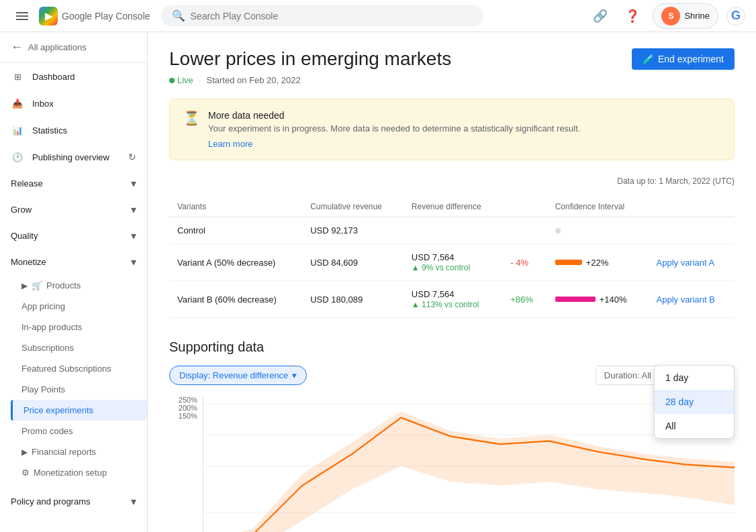  I want to click on duration-label: Duration: All, so click(628, 376).